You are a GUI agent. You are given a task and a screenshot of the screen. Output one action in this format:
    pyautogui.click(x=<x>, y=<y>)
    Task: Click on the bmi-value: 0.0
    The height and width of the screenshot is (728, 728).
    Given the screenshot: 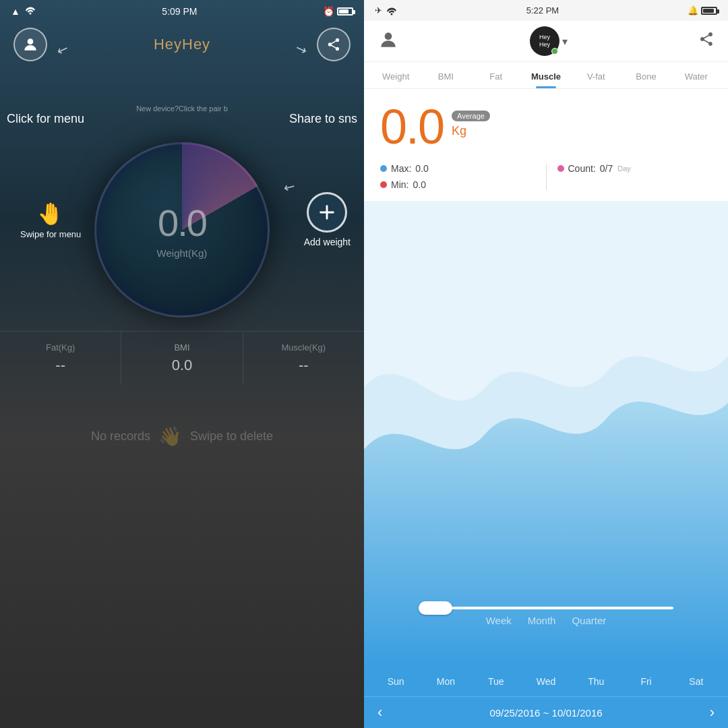 What is the action you would take?
    pyautogui.click(x=182, y=365)
    